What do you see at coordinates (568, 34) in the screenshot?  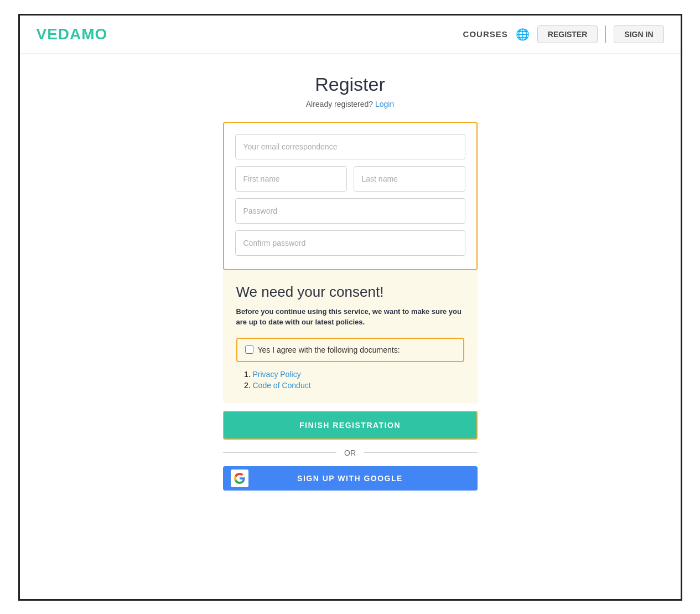 I see `register-button: REGISTER` at bounding box center [568, 34].